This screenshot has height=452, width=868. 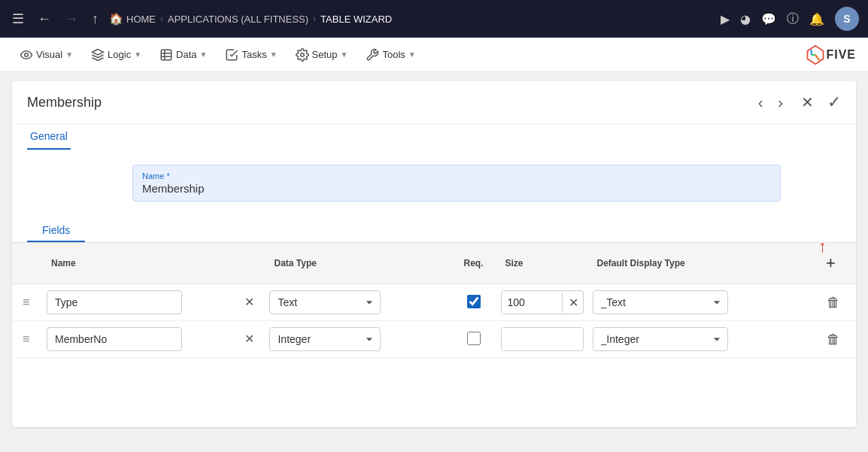 I want to click on close-button: ✕, so click(x=808, y=102).